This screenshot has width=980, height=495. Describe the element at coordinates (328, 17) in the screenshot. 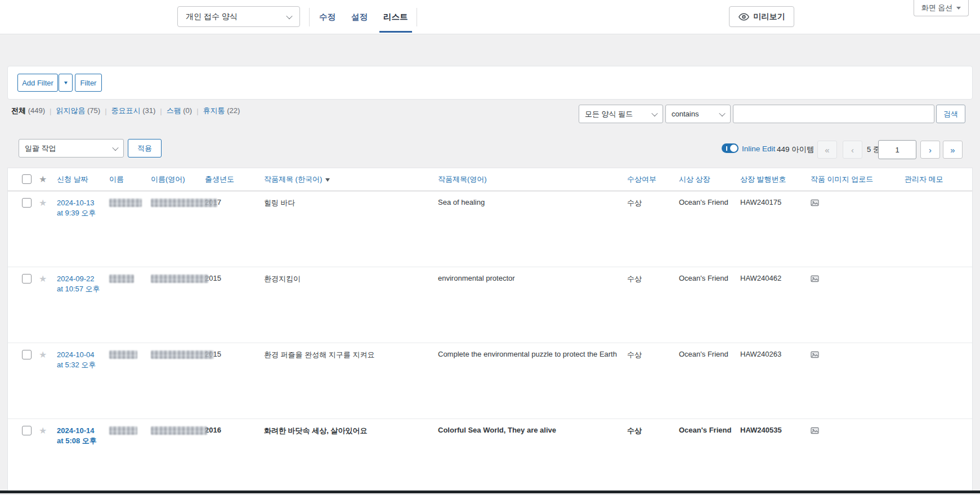

I see `tab-edit: 수정` at that location.